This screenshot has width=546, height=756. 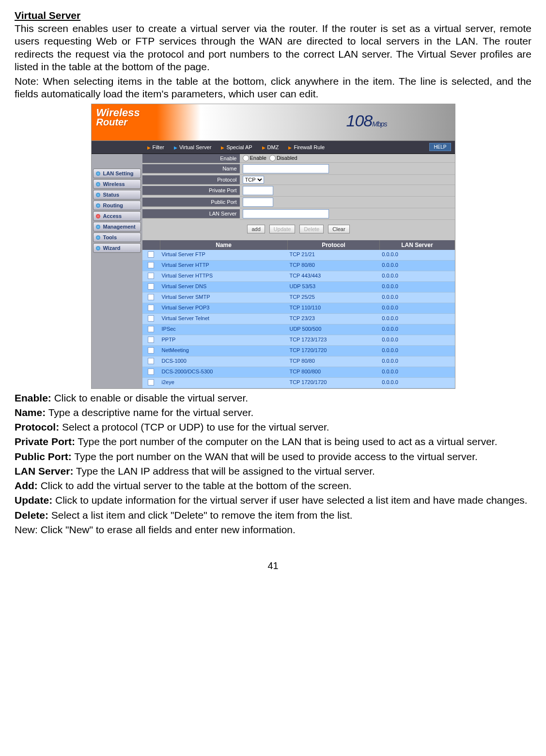 What do you see at coordinates (309, 147) in the screenshot?
I see `nav-label: Firewall Rule` at bounding box center [309, 147].